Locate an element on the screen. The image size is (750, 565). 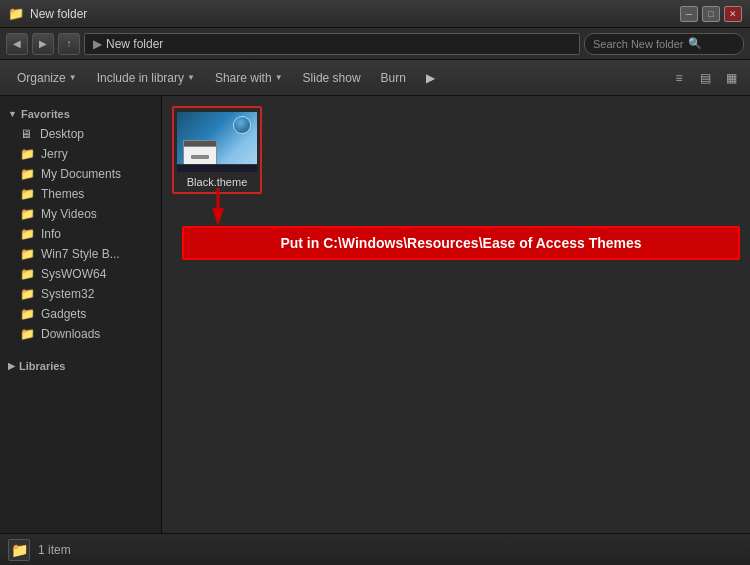
view-icon-2: ▤ is located at coordinates (706, 78).